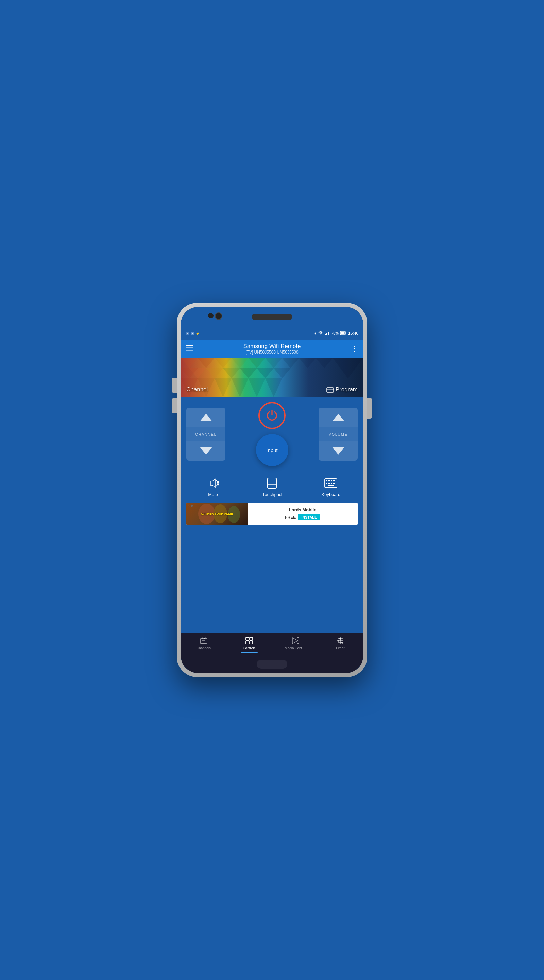  I want to click on channels-nav-label: Channels, so click(204, 648).